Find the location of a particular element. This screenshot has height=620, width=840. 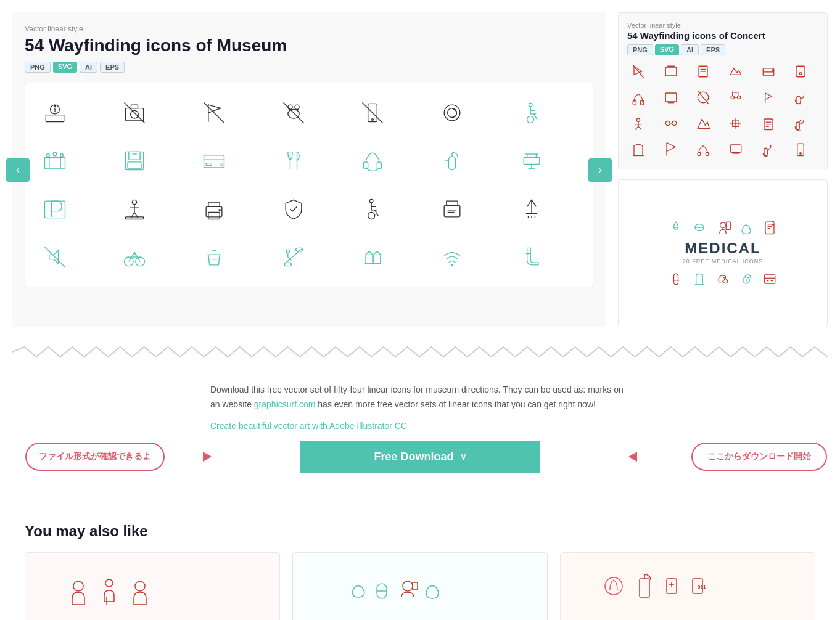

icon-bicycle is located at coordinates (134, 257).